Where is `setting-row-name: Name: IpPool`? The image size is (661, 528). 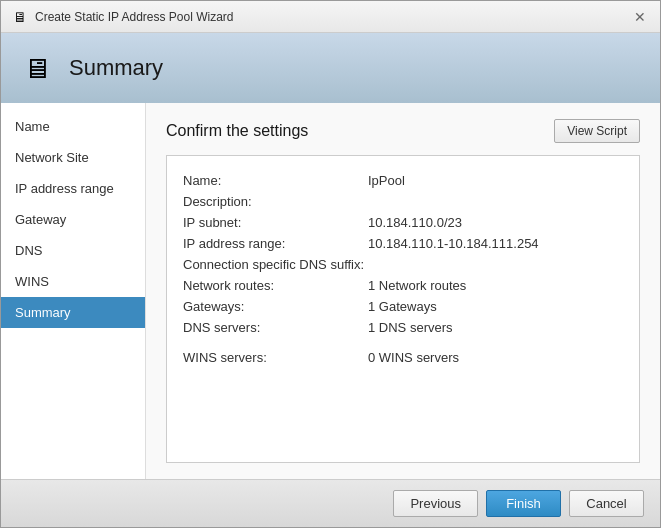 setting-row-name: Name: IpPool is located at coordinates (403, 180).